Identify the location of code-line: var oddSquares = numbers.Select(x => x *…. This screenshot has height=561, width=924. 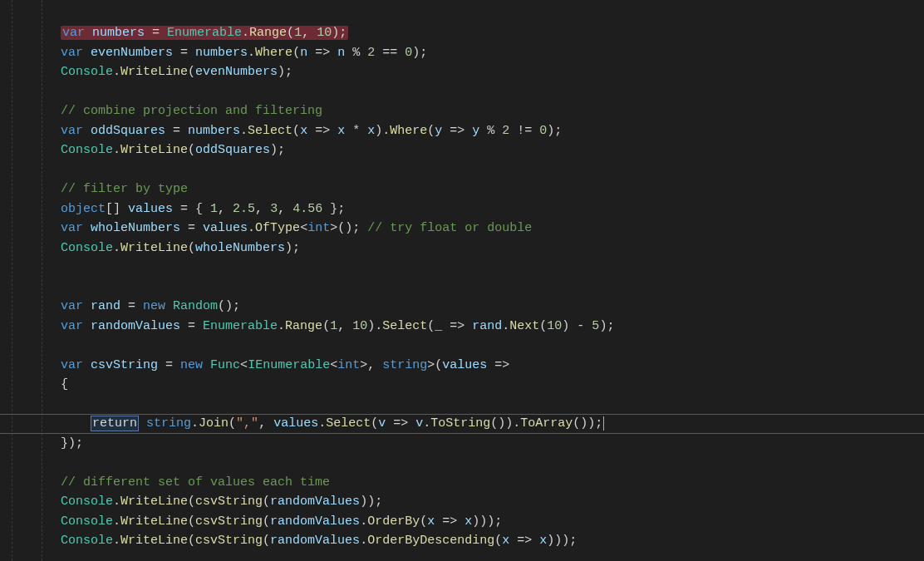
(337, 131).